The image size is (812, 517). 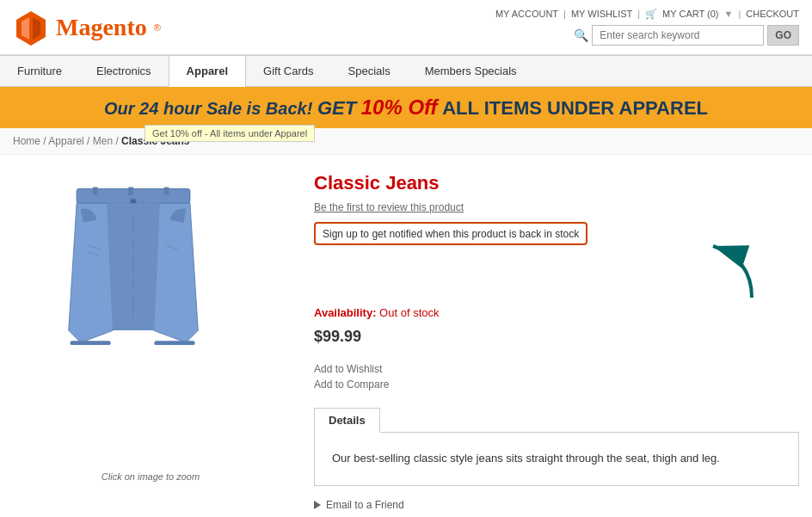 What do you see at coordinates (557, 207) in the screenshot?
I see `review-link: Be the first to review this product` at bounding box center [557, 207].